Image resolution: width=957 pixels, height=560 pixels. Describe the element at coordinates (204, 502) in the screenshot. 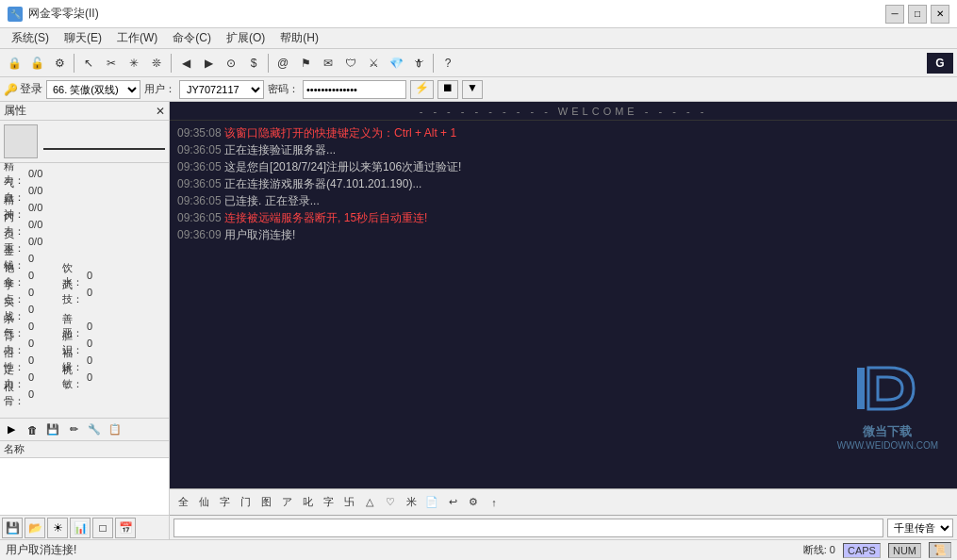

I see `ctb-fairy: 仙` at that location.